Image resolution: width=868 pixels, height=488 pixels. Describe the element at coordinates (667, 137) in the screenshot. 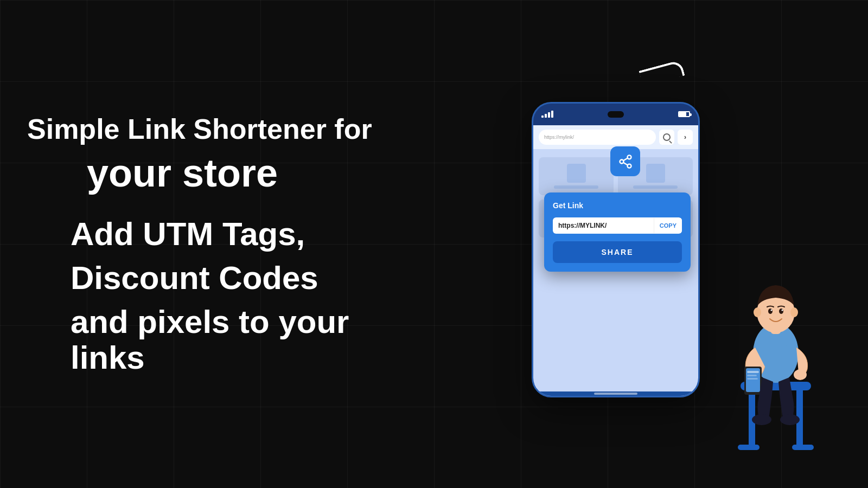

I see `search-button` at that location.